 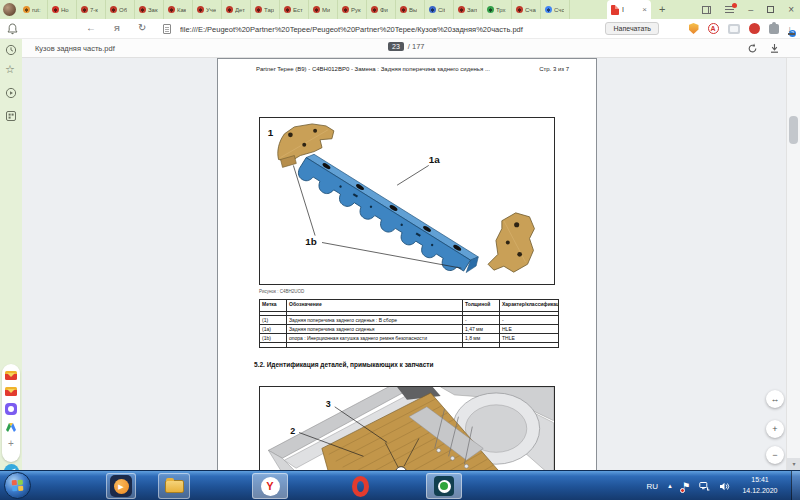 I want to click on show-desktop-button, so click(x=796, y=486).